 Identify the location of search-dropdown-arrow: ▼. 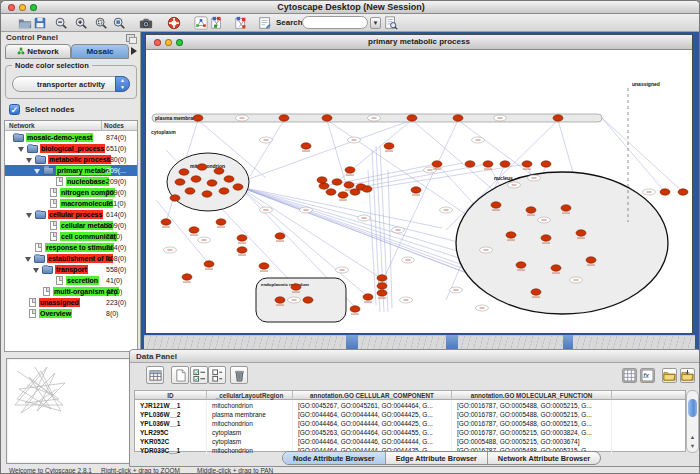
(376, 23).